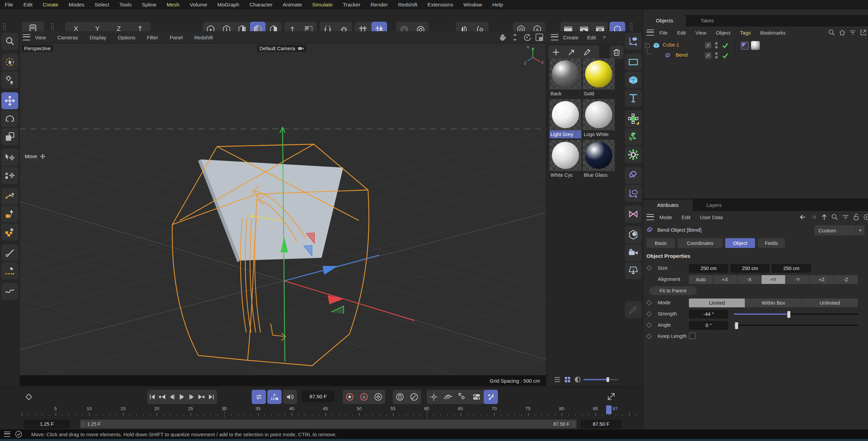  What do you see at coordinates (737, 326) in the screenshot?
I see `angle-slider-handle` at bounding box center [737, 326].